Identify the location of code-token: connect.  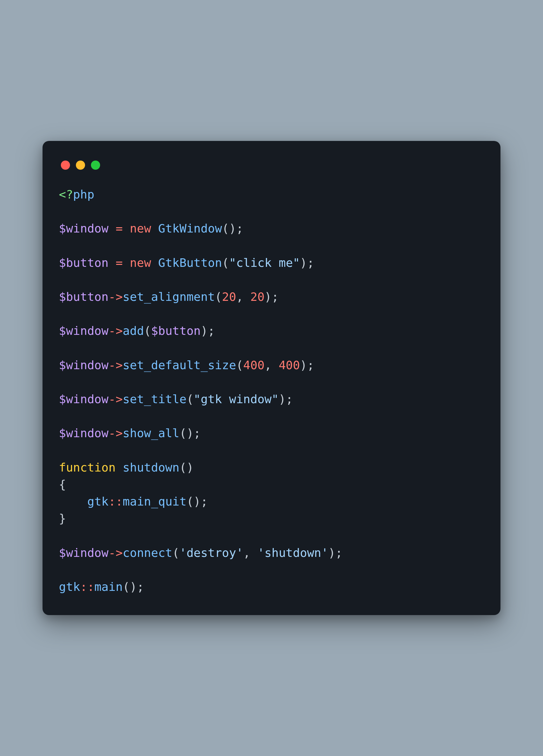
(147, 553).